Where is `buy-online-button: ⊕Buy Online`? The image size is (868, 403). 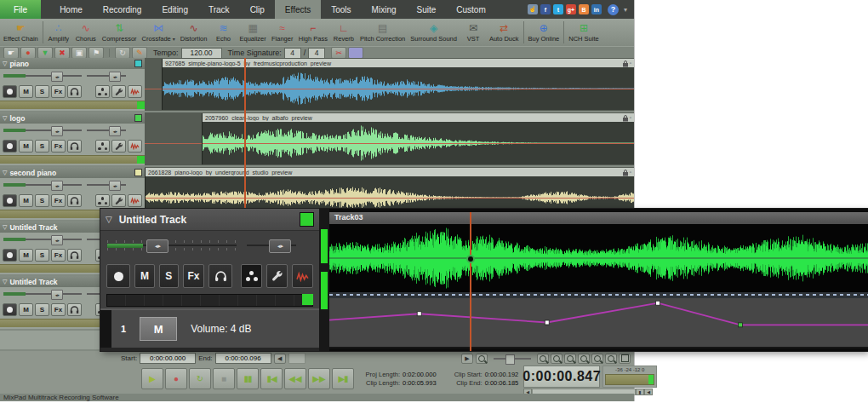 buy-online-button: ⊕Buy Online is located at coordinates (545, 32).